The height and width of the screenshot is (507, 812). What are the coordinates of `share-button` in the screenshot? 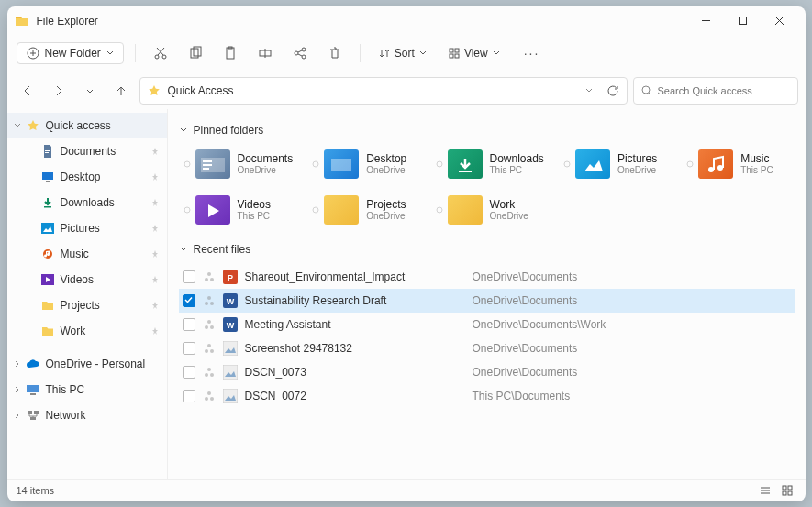 It's located at (300, 53).